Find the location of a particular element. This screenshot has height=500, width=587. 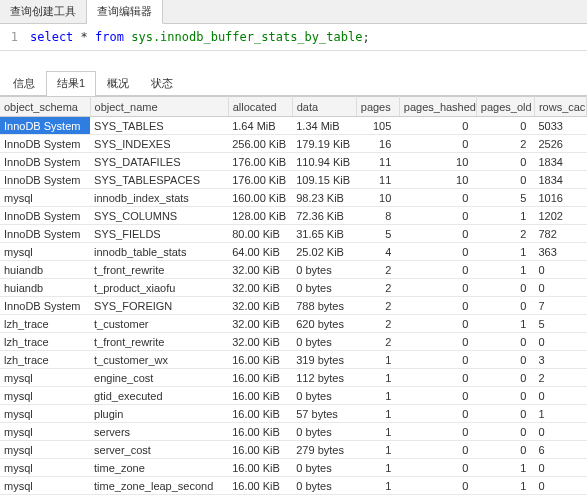

cell-pages: 105 is located at coordinates (378, 126).